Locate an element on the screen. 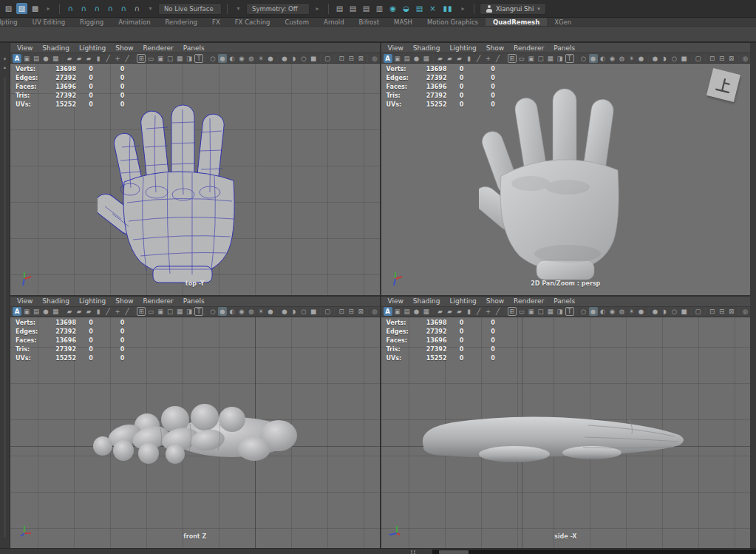 The image size is (756, 554). render-flyout-icon: ▸ is located at coordinates (463, 9).